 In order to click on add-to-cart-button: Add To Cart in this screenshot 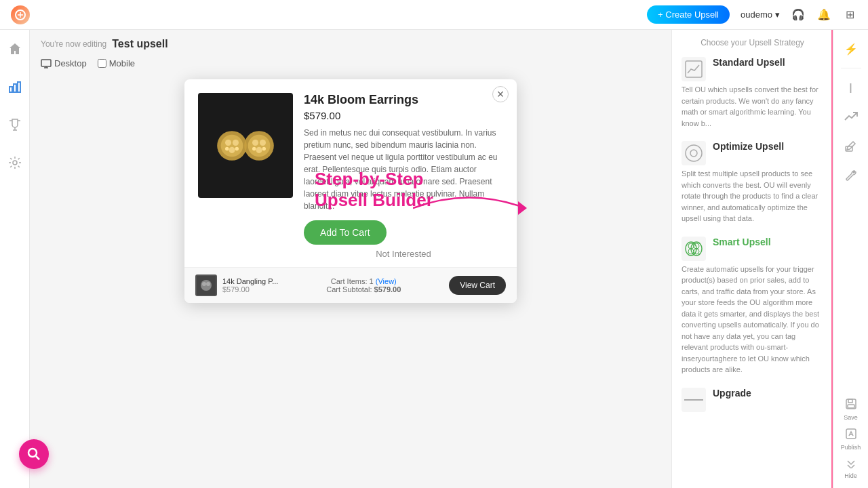, I will do `click(345, 232)`.